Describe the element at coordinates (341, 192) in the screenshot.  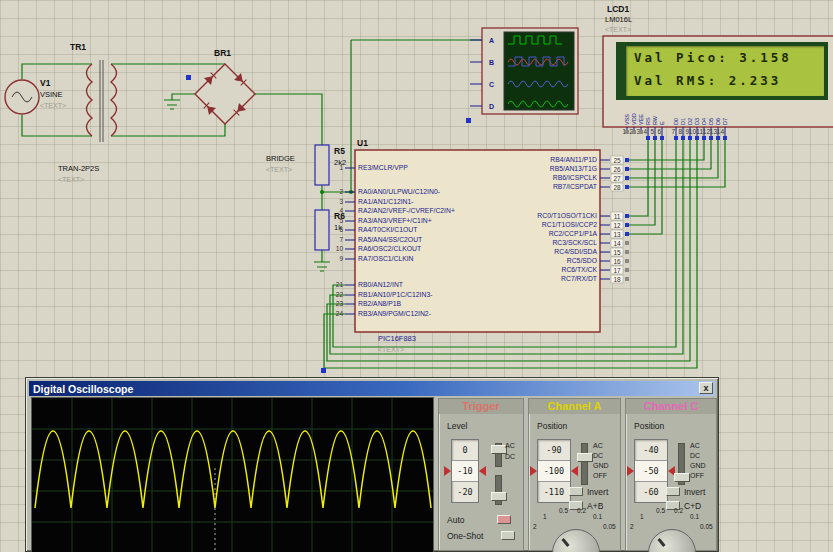
I see `pin-number: 2` at that location.